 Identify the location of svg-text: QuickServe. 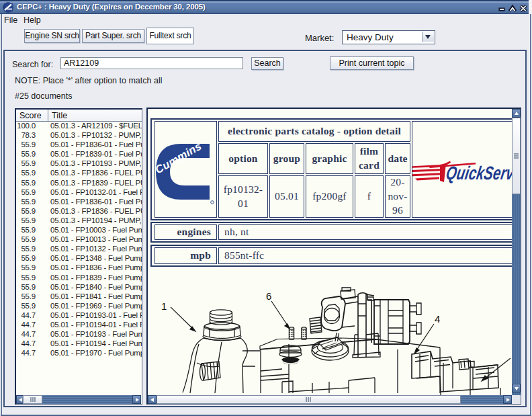
(483, 173).